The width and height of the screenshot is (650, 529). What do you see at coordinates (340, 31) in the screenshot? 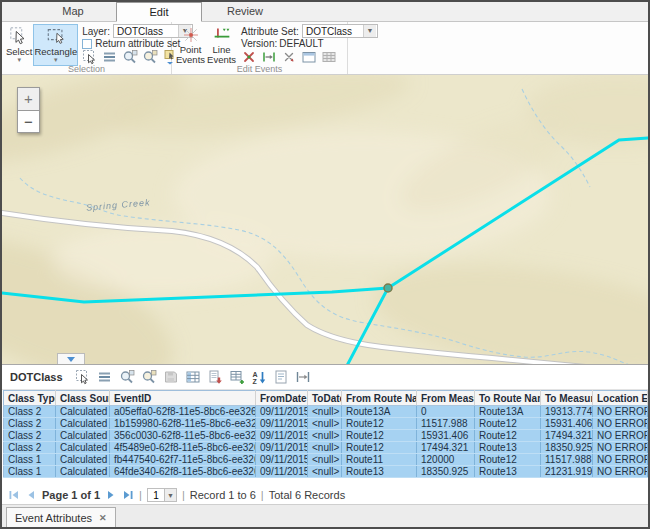
I see `attribute-set-select: DOTClass ▼` at bounding box center [340, 31].